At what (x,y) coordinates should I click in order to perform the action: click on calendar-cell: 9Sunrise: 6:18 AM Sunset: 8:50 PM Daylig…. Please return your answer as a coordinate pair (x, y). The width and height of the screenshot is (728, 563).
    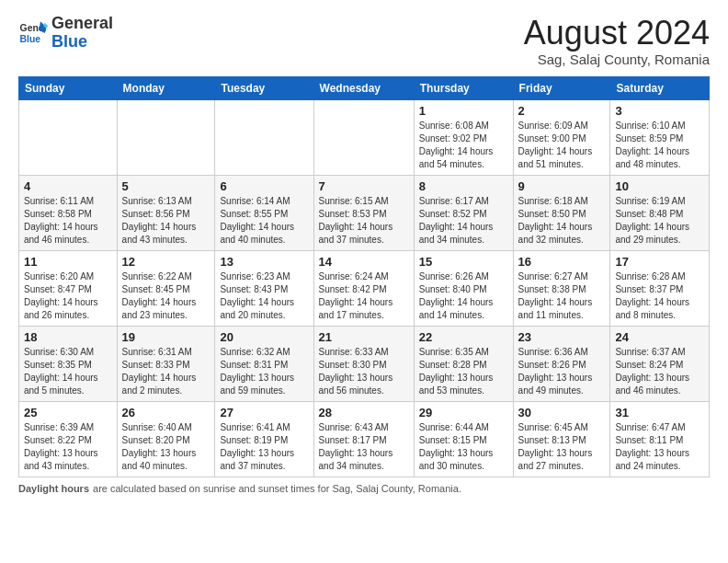
    Looking at the image, I should click on (562, 213).